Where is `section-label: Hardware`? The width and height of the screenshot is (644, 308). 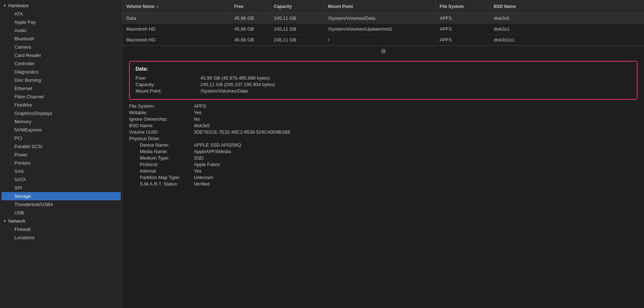
section-label: Hardware is located at coordinates (18, 6).